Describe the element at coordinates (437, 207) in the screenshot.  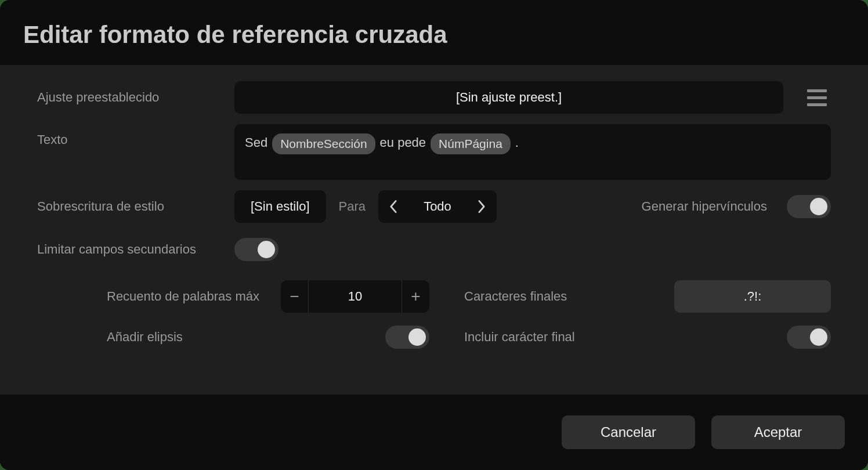
I see `scope-nav: Todo` at that location.